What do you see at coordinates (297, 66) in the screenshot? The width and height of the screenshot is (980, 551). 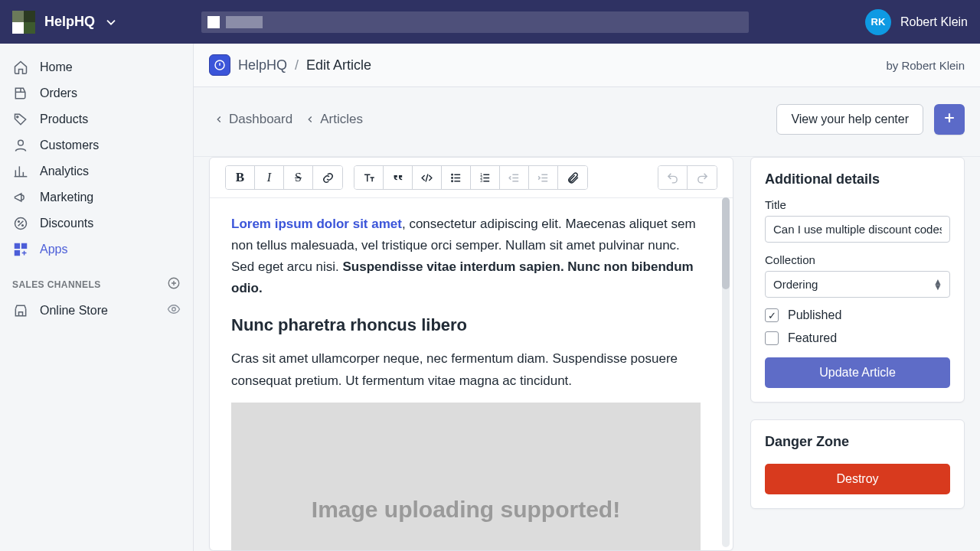 I see `crumb-sep: /` at bounding box center [297, 66].